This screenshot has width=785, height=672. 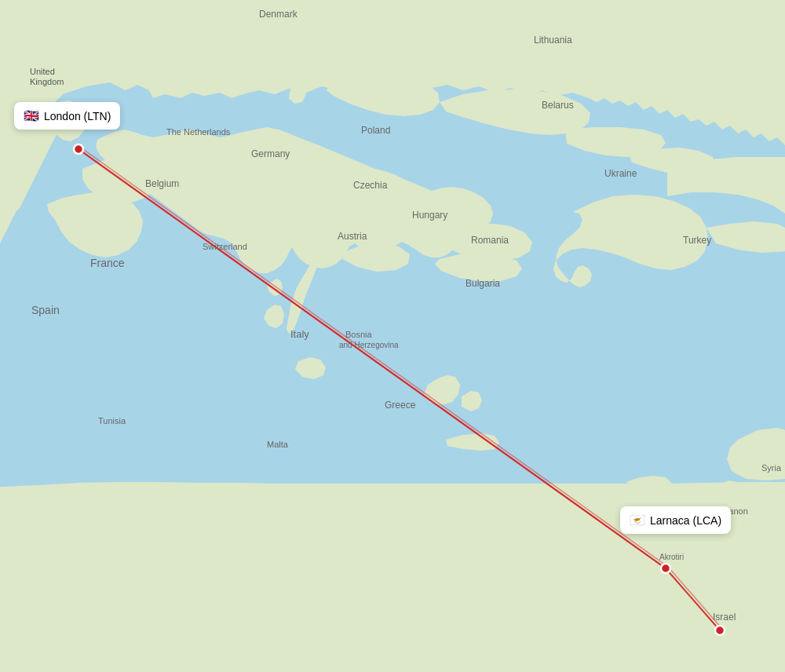 What do you see at coordinates (430, 215) in the screenshot?
I see `svg-text: Hungary` at bounding box center [430, 215].